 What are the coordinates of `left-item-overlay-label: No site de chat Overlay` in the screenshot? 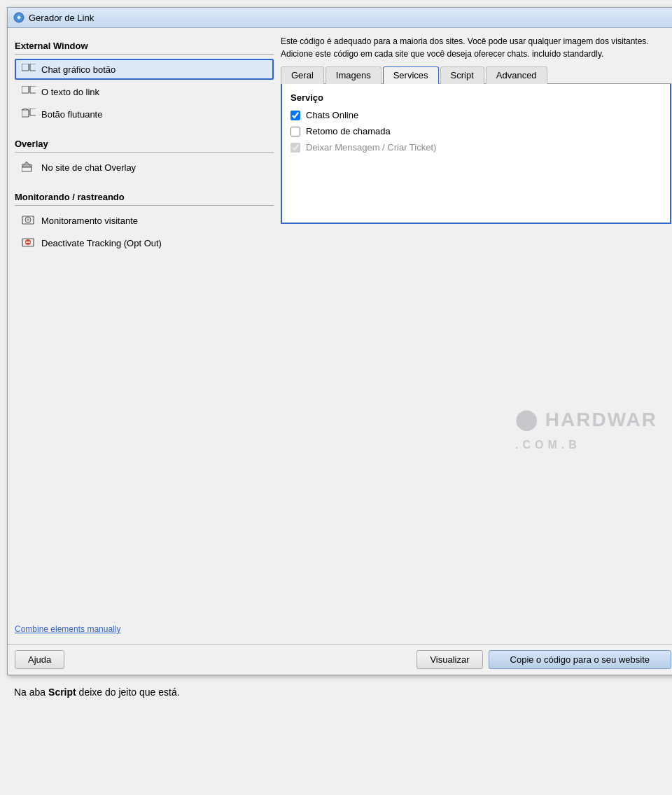 It's located at (88, 168).